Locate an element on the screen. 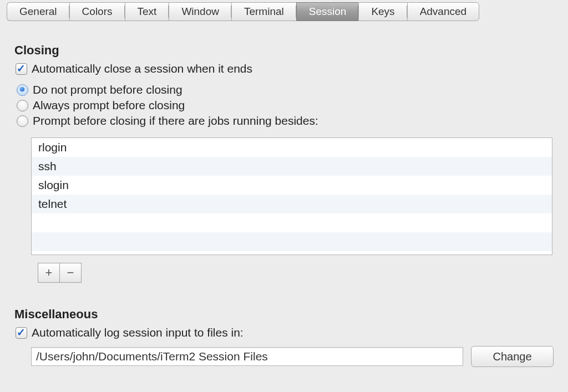  tab-label: Window is located at coordinates (200, 12).